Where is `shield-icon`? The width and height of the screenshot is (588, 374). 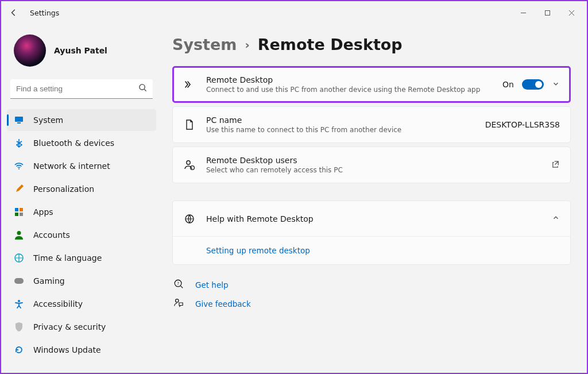
shield-icon is located at coordinates (19, 327).